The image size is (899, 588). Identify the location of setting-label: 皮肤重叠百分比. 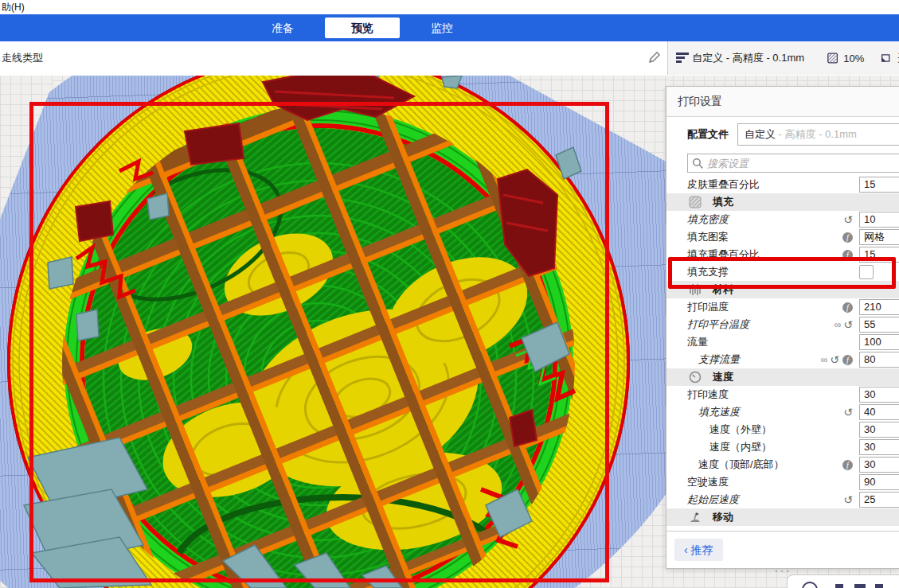
(723, 185).